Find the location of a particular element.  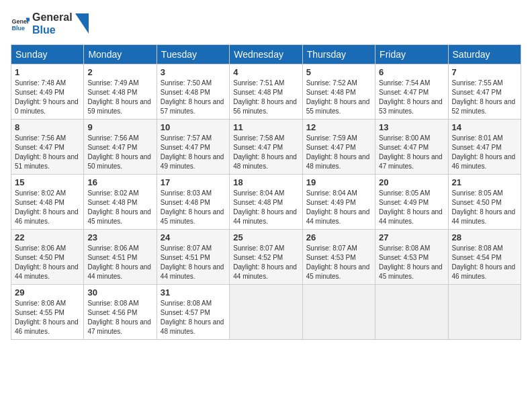

logo-blue: Blue is located at coordinates (52, 30).